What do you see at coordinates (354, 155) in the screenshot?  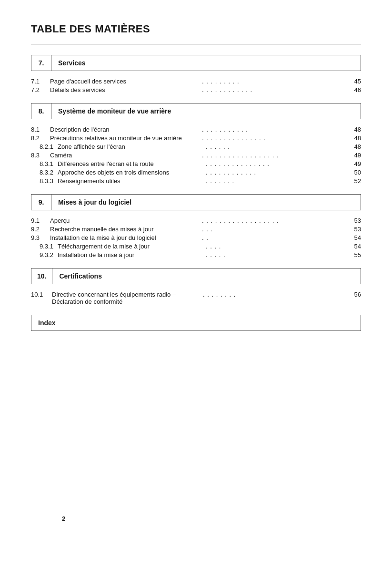 I see `entry-page-8-3: 49` at bounding box center [354, 155].